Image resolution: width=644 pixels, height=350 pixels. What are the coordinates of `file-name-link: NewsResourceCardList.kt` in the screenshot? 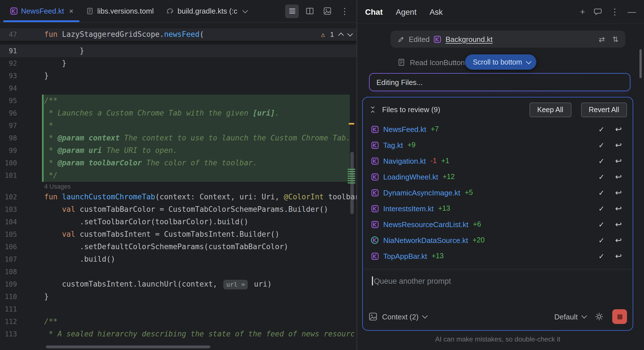 It's located at (426, 224).